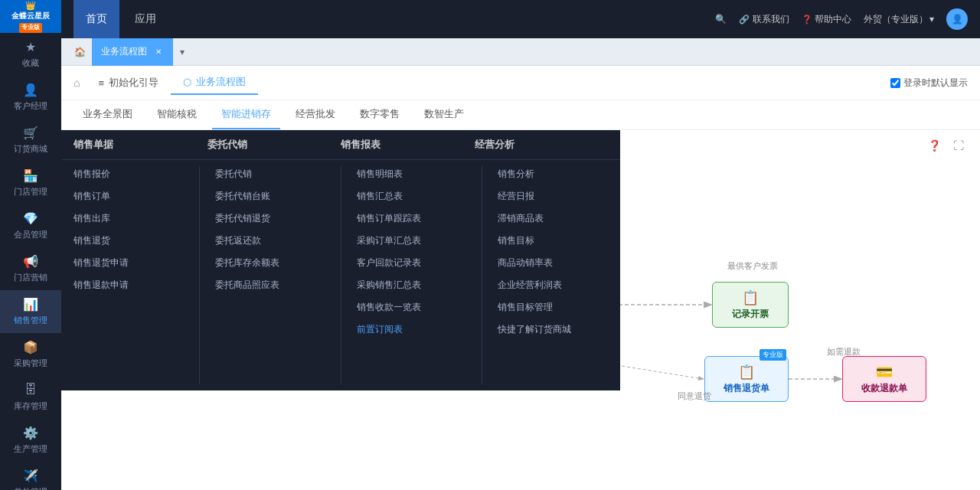 The height and width of the screenshot is (490, 980). What do you see at coordinates (750, 305) in the screenshot?
I see `invoice-node: 📋 记录开票` at bounding box center [750, 305].